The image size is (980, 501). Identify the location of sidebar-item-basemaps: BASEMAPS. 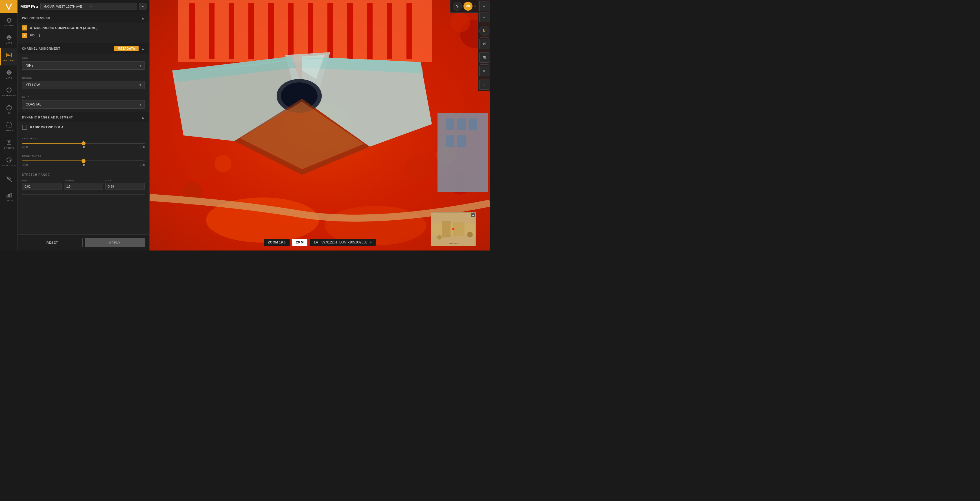
(9, 92).